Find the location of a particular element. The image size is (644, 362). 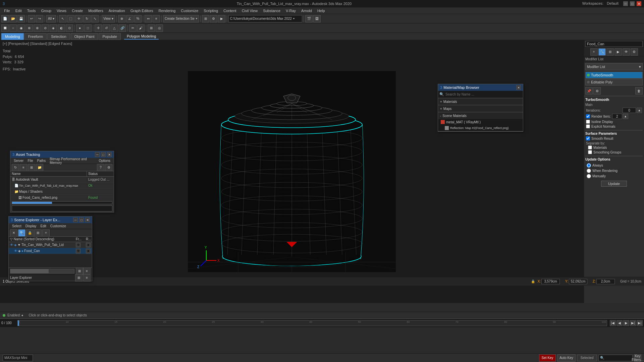

at-grid-button: ⊞ is located at coordinates (32, 168).